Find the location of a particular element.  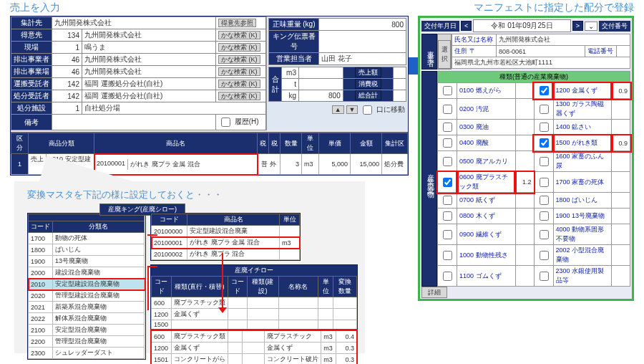

val-shisetsu-cd: 1 is located at coordinates (67, 109).